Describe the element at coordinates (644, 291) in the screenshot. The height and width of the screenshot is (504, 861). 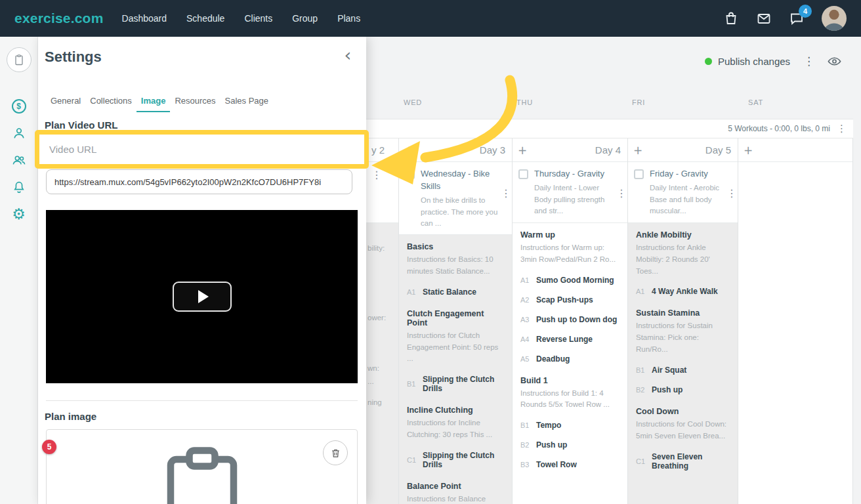
I see `exercise-prefix: A1` at that location.